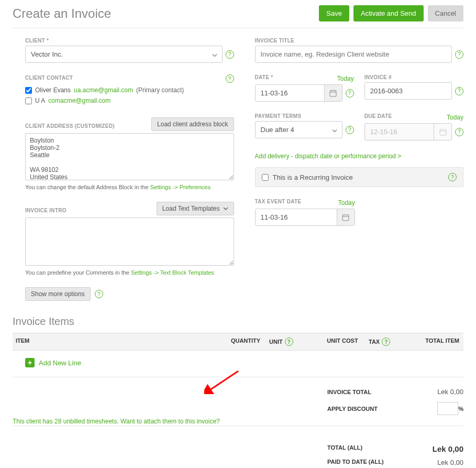 Image resolution: width=476 pixels, height=468 pixels. Describe the element at coordinates (226, 209) in the screenshot. I see `chevron-down-icon` at that location.